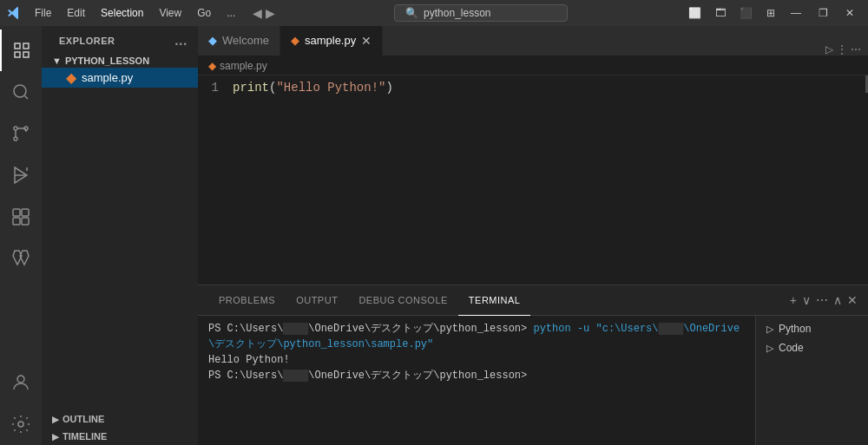 The height and width of the screenshot is (445, 868). I want to click on outline-label: OUTLINE, so click(83, 419).